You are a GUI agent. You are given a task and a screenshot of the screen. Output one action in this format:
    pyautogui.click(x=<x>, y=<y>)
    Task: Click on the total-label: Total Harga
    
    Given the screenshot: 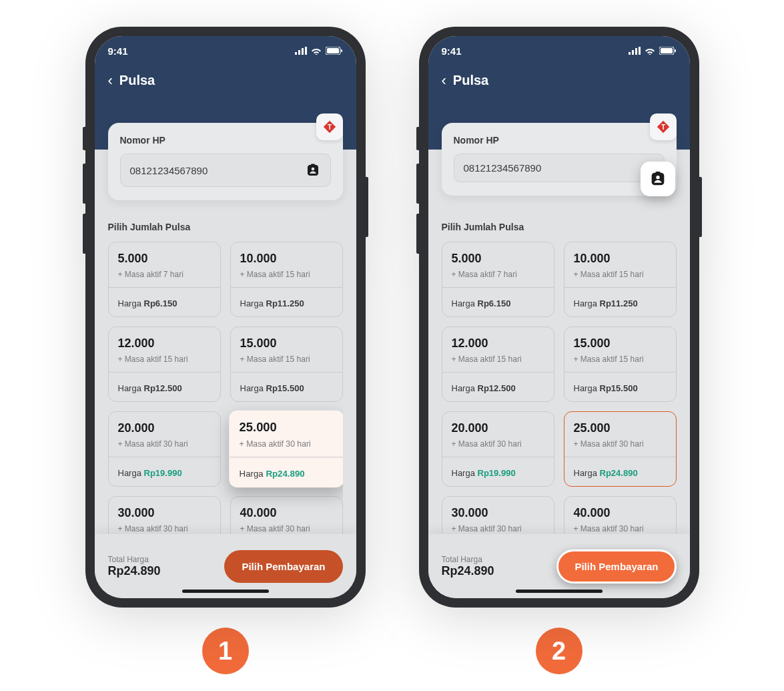 What is the action you would take?
    pyautogui.click(x=468, y=559)
    